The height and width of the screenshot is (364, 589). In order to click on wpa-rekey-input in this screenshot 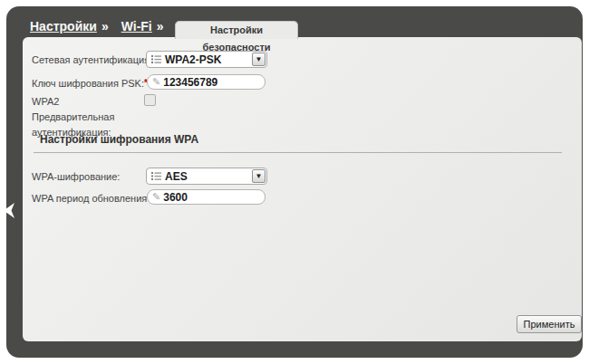, I will do `click(211, 197)`.